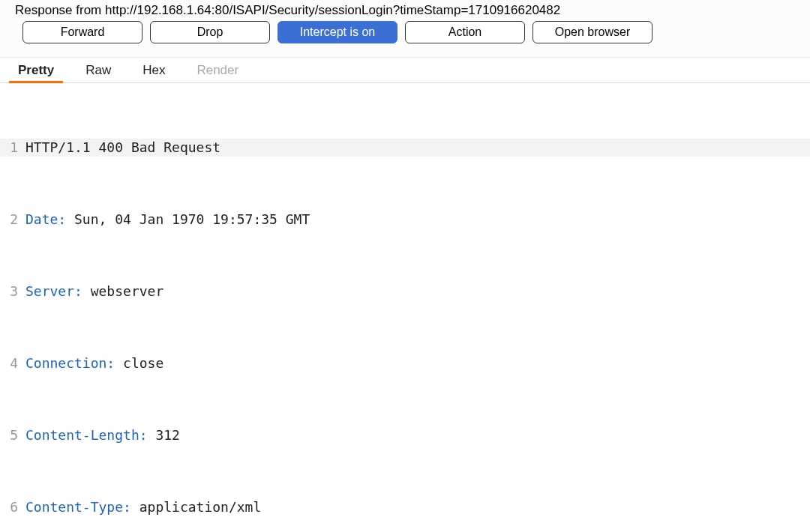 Image resolution: width=810 pixels, height=532 pixels. What do you see at coordinates (11, 435) in the screenshot?
I see `line-number: 5` at bounding box center [11, 435].